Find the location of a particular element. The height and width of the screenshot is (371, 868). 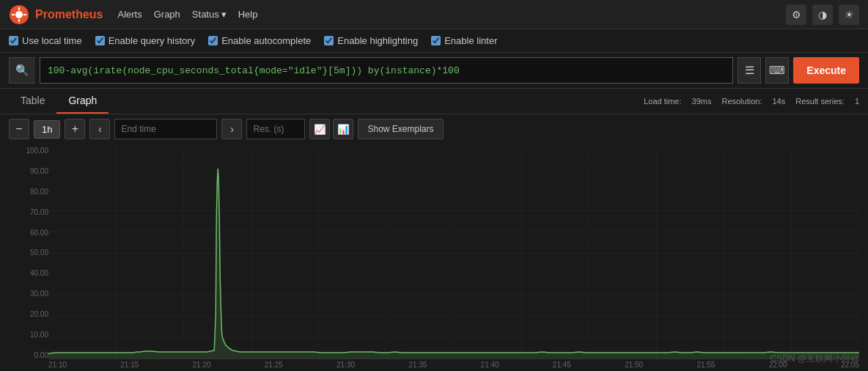

y-label-50: 50.00 is located at coordinates (33, 252).